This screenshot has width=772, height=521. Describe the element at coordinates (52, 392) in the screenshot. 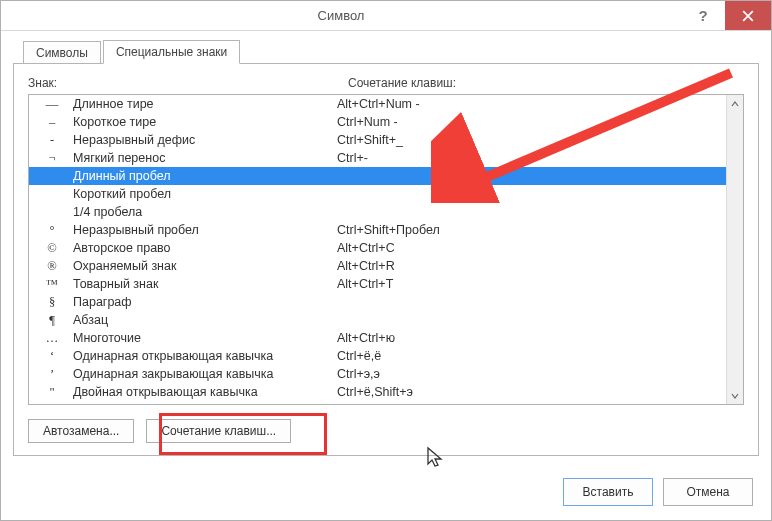

I see `symbol-glyph: "` at that location.